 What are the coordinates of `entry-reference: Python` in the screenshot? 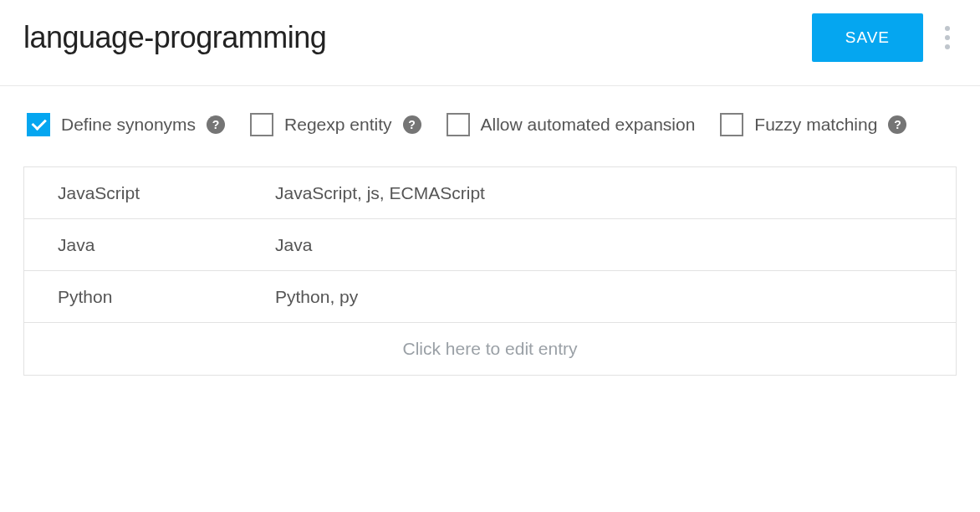 It's located at (150, 297).